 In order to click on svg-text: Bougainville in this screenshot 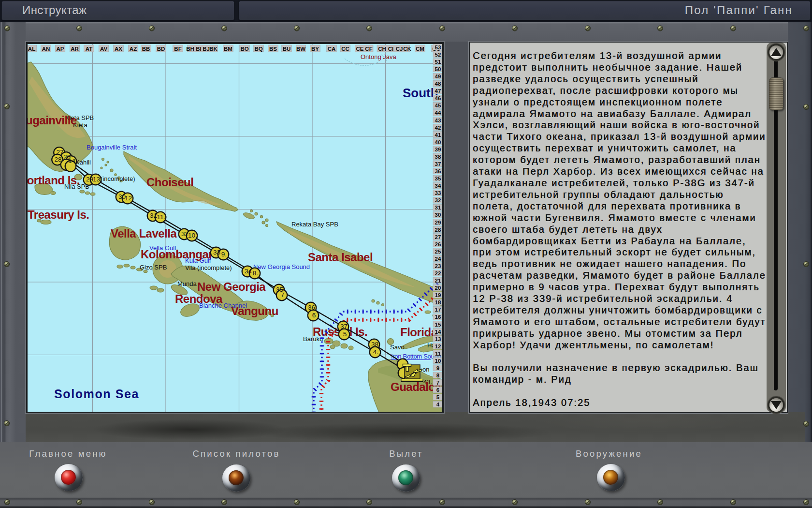, I will do `click(51, 120)`.